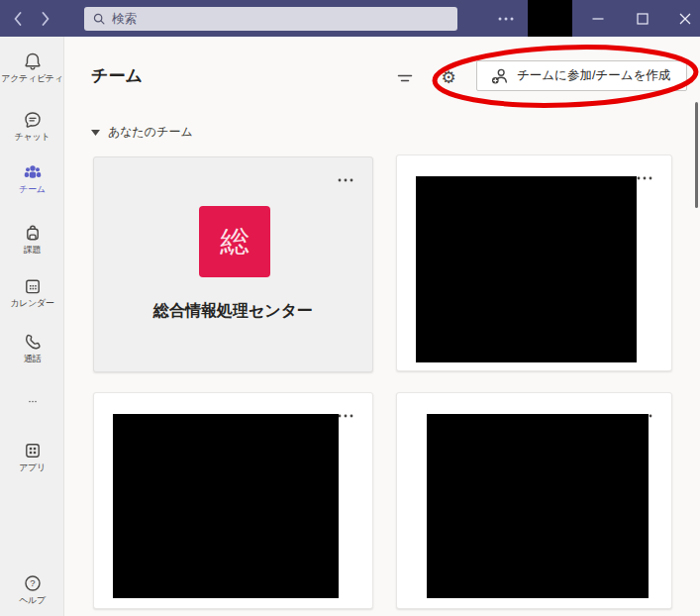 Image resolution: width=700 pixels, height=616 pixels. What do you see at coordinates (697, 154) in the screenshot?
I see `vertical-scrollbar-thumb` at bounding box center [697, 154].